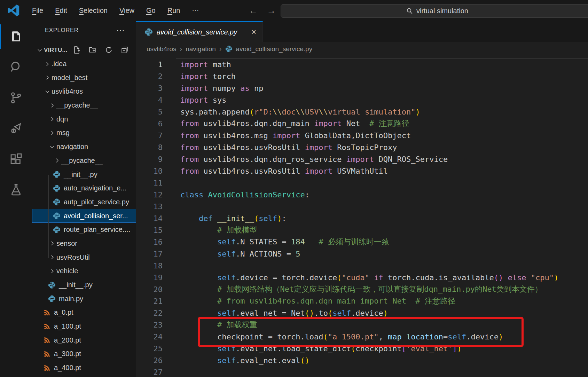  What do you see at coordinates (121, 30) in the screenshot?
I see `explorer-more-actions-icon: ⋯` at bounding box center [121, 30].